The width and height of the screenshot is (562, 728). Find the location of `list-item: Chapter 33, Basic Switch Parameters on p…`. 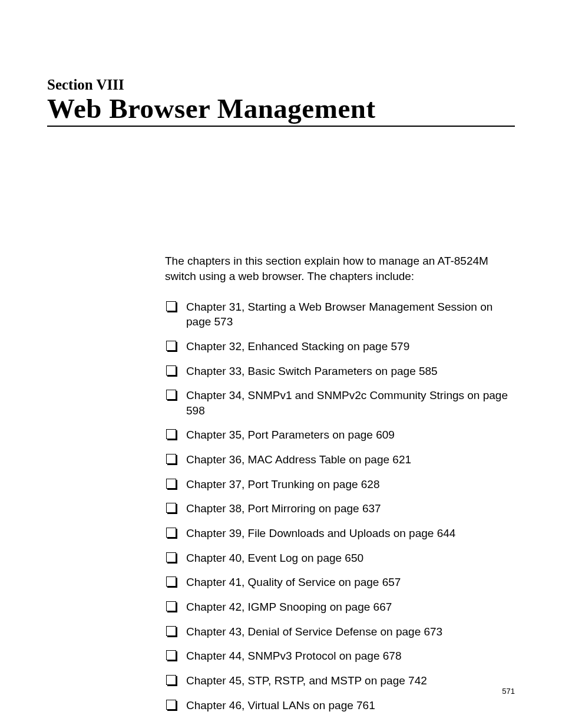

list-item: Chapter 33, Basic Switch Parameters on p… is located at coordinates (340, 371).